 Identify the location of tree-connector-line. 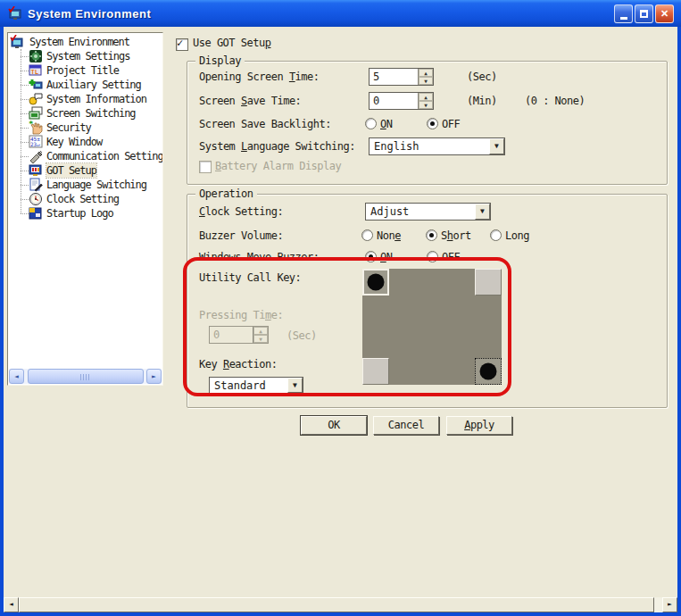
(21, 131).